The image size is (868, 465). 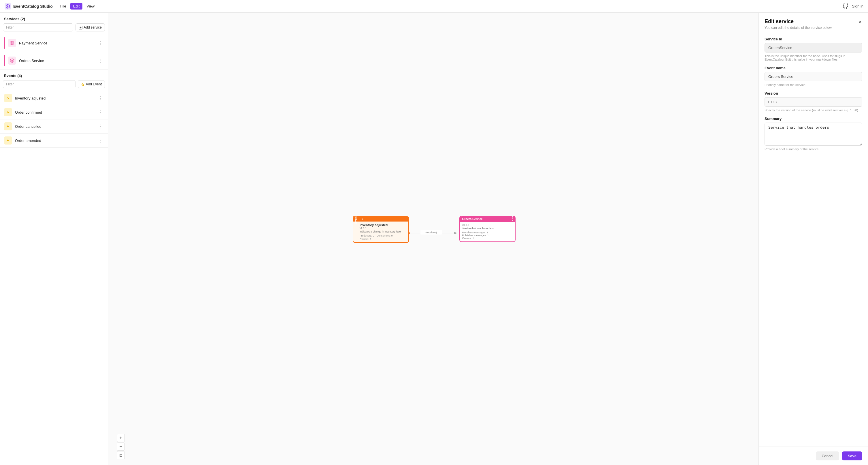 What do you see at coordinates (486, 233) in the screenshot?
I see `service-node-receives: Receives messages: 1` at bounding box center [486, 233].